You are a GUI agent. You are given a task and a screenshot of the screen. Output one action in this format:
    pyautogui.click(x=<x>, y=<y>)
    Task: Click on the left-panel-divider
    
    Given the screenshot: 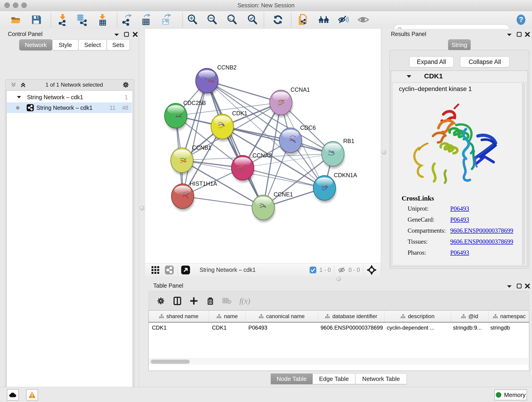 What is the action you would take?
    pyautogui.click(x=142, y=208)
    